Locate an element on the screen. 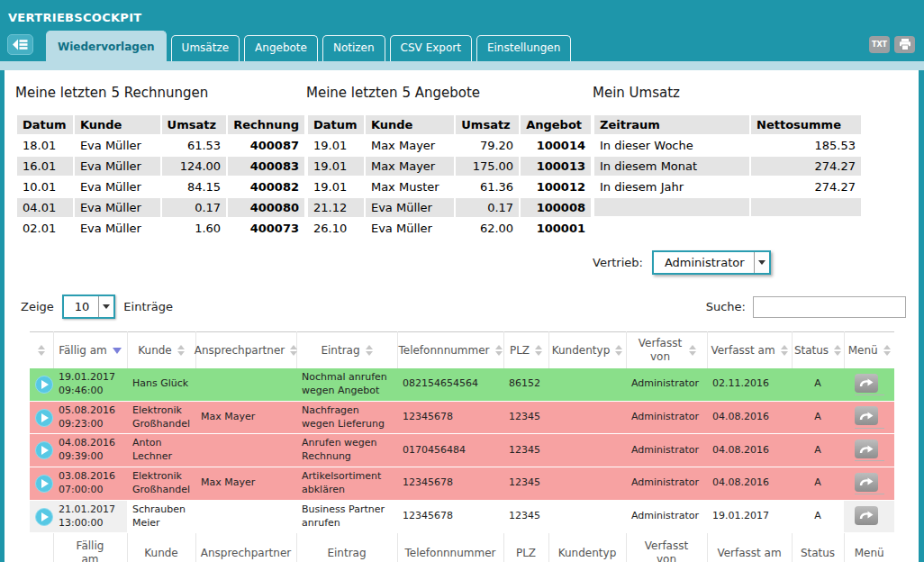 Image resolution: width=924 pixels, height=562 pixels. col-header-menue: Menü is located at coordinates (869, 351).